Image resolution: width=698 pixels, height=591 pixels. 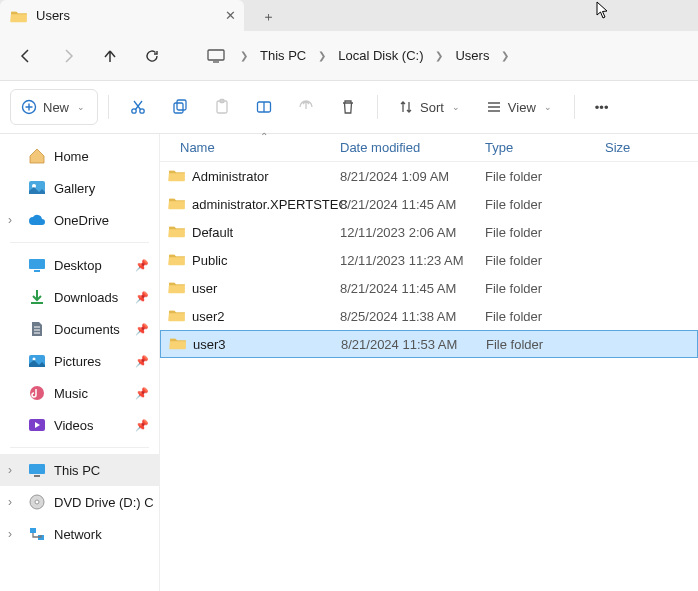 What do you see at coordinates (429, 288) in the screenshot?
I see `table-row: user8/21/2024 11:45 AMFile folder` at bounding box center [429, 288].